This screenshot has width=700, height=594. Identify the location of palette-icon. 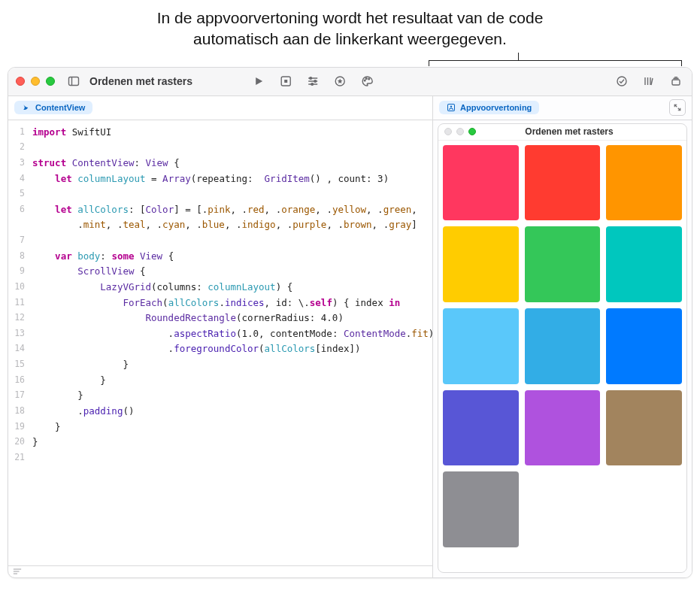
(367, 81).